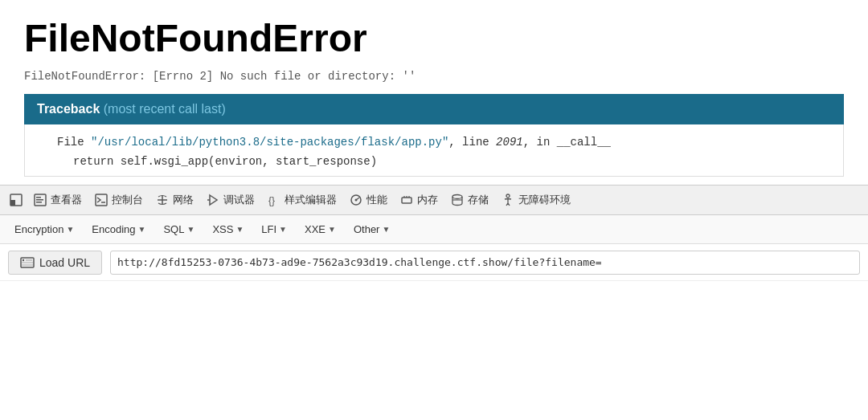 The image size is (868, 420). Describe the element at coordinates (240, 230) in the screenshot. I see `xss-chevron: ▼` at that location.